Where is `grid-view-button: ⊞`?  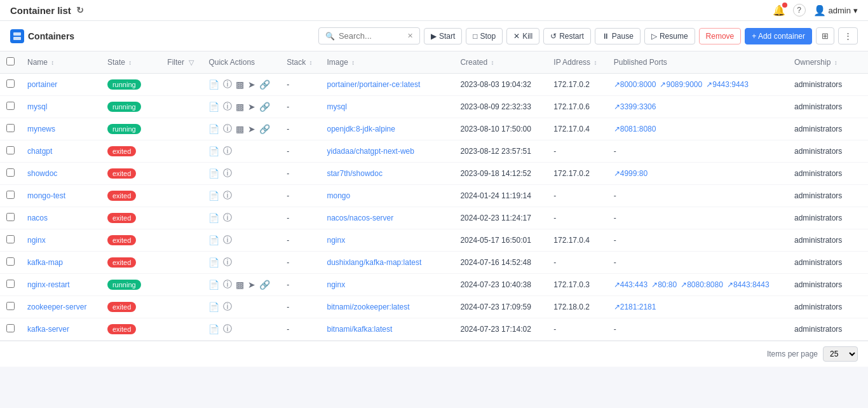 grid-view-button: ⊞ is located at coordinates (825, 36).